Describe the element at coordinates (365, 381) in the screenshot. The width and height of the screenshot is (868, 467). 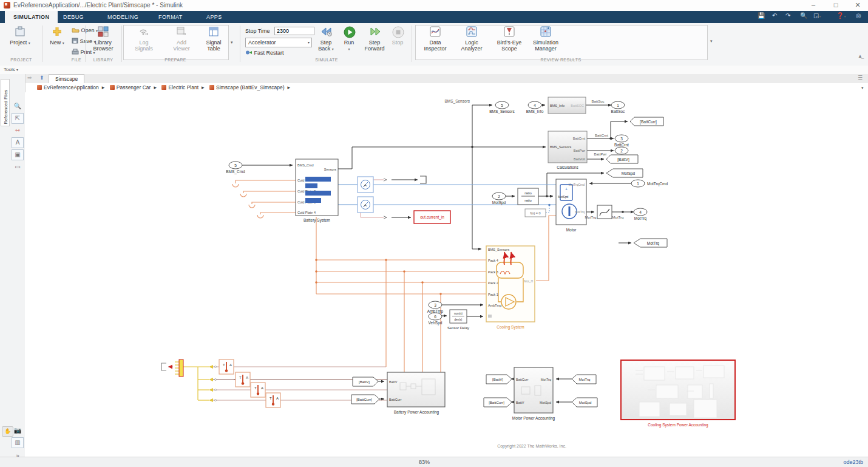
I see `from-battv-tag: [BattV]` at that location.